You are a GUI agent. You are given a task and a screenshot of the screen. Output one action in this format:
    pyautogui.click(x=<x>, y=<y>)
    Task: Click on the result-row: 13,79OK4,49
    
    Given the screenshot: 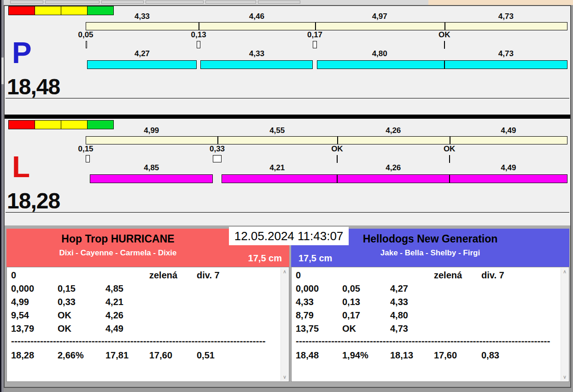 What is the action you would take?
    pyautogui.click(x=145, y=329)
    